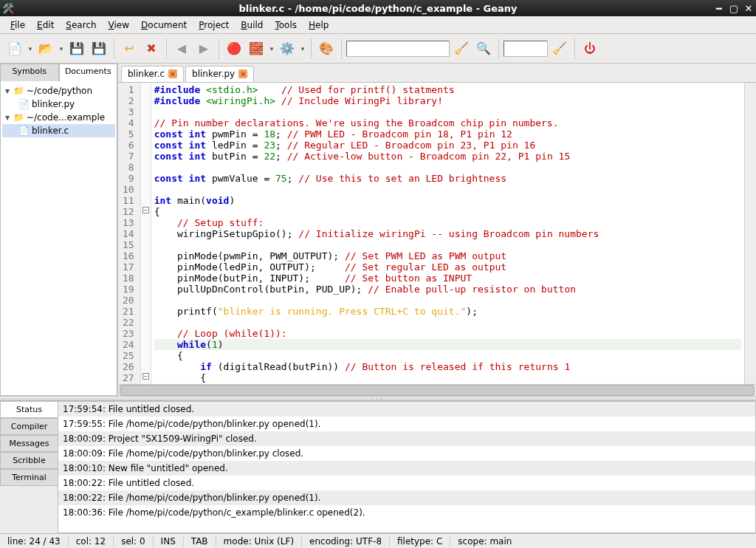 This screenshot has height=548, width=756. I want to click on tree-label: blinker.c, so click(50, 131).